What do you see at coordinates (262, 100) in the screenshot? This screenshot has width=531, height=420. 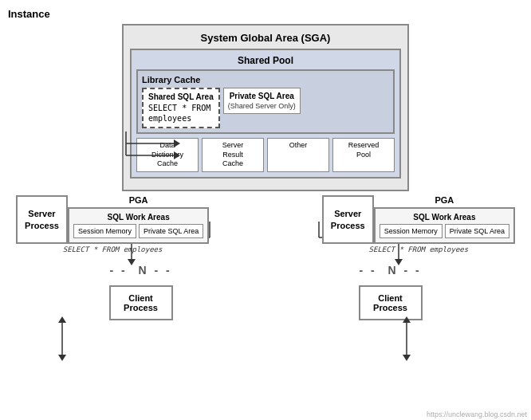 I see `private-sql-area-shared: Private SQL Area (Shared Server Only)` at bounding box center [262, 100].